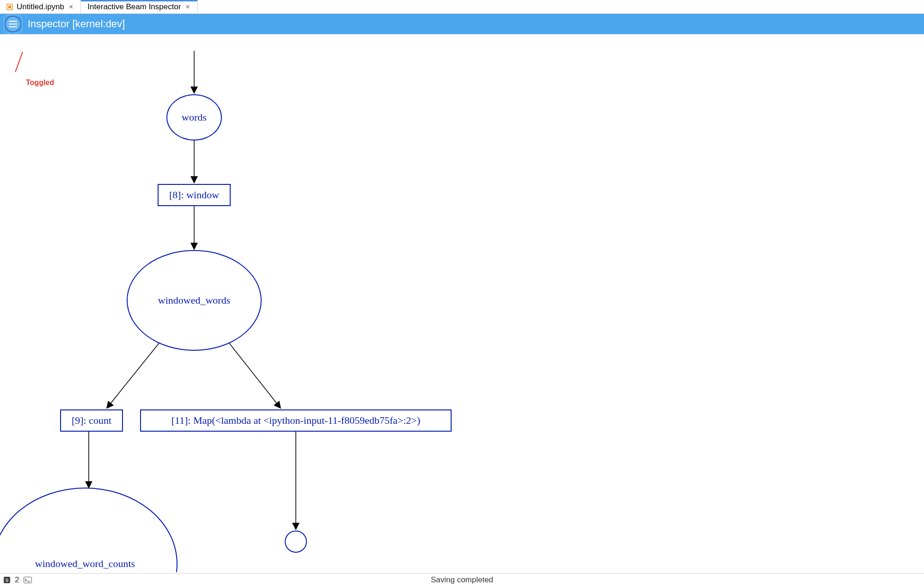 The image size is (924, 586). Describe the element at coordinates (41, 7) in the screenshot. I see `tab-label: Untitled.ipynb` at that location.